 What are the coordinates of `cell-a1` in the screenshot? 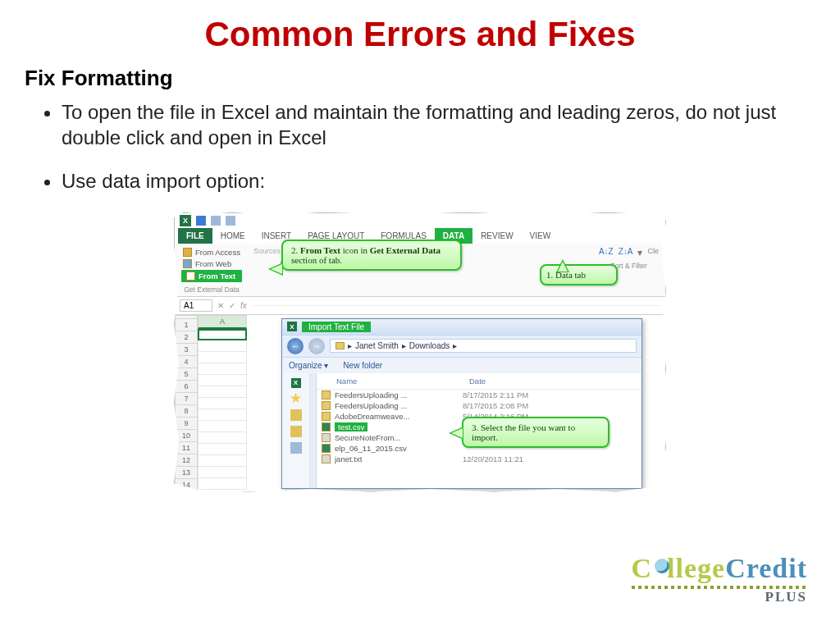 It's located at (222, 335).